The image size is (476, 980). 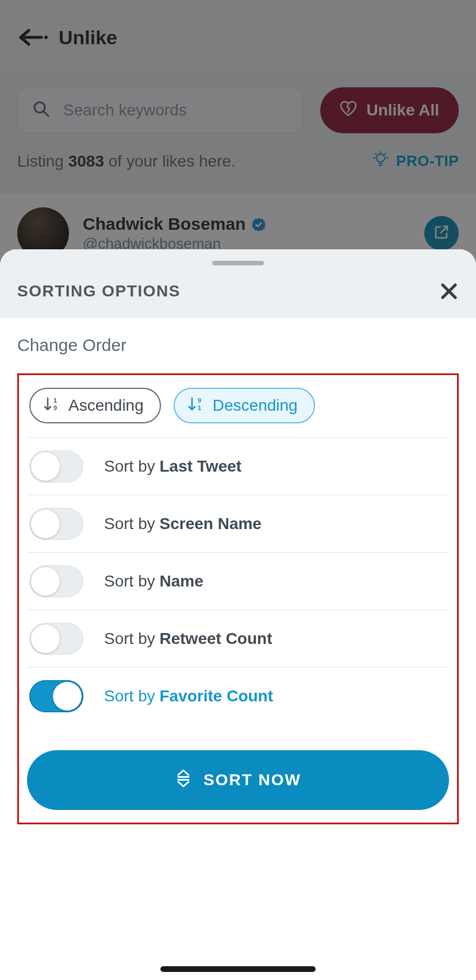 I want to click on sort-asc-icon: 19, so click(x=52, y=406).